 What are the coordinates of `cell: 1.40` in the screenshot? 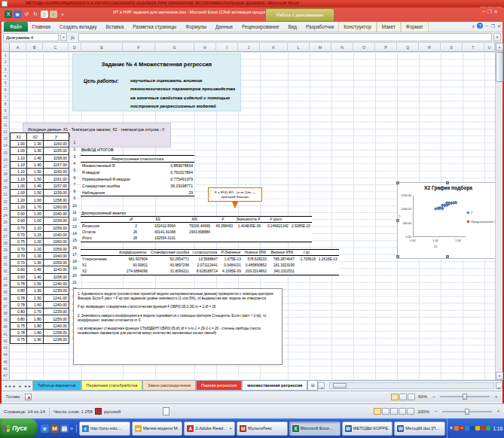 It's located at (35, 164).